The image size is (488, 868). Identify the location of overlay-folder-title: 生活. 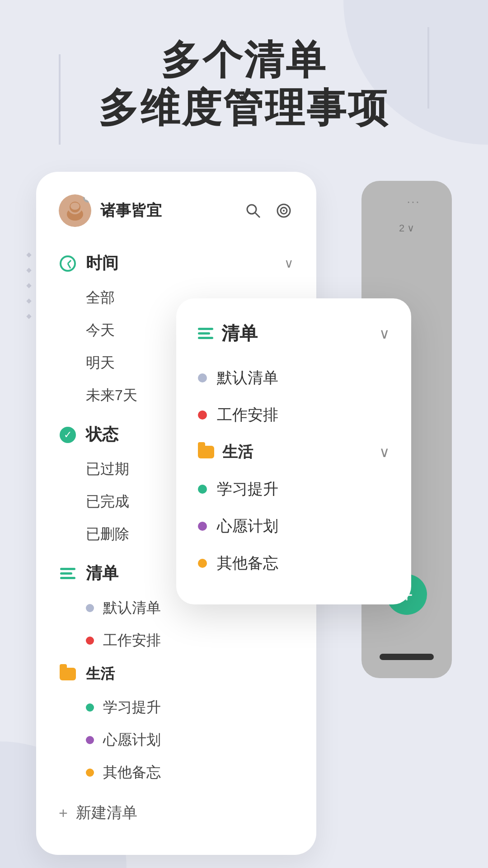
(238, 452).